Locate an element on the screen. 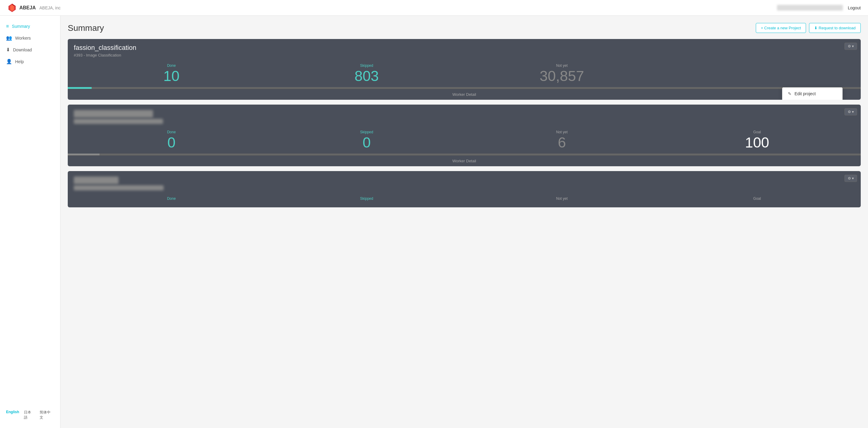  not-yet-label-2: Not yet is located at coordinates (562, 132).